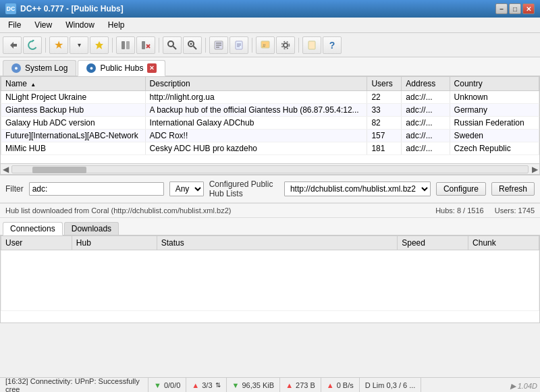  Describe the element at coordinates (15, 25) in the screenshot. I see `menu-file: File` at that location.